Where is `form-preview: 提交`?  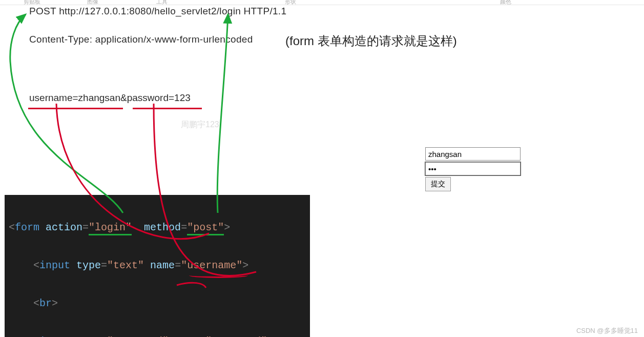
form-preview: 提交 is located at coordinates (473, 169).